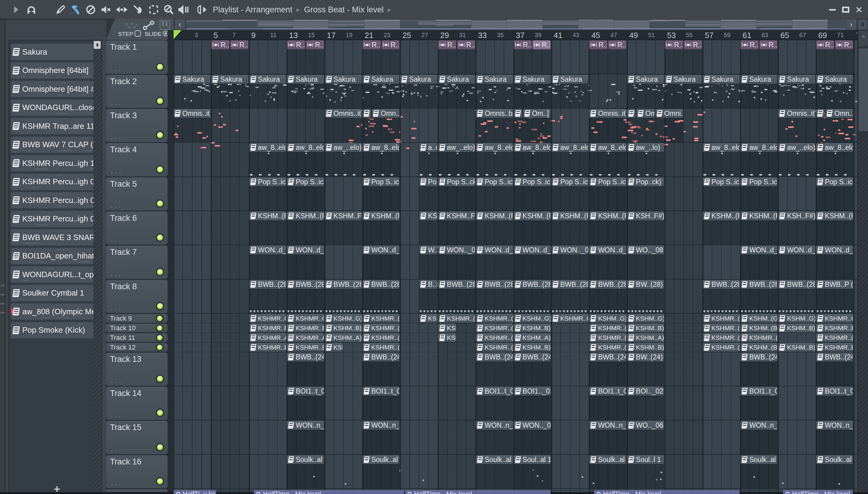 The height and width of the screenshot is (494, 868). I want to click on track-row: BWB..(28)BWB..(28)BWB..(28)BWB..(28)B..8…, so click(515, 297).